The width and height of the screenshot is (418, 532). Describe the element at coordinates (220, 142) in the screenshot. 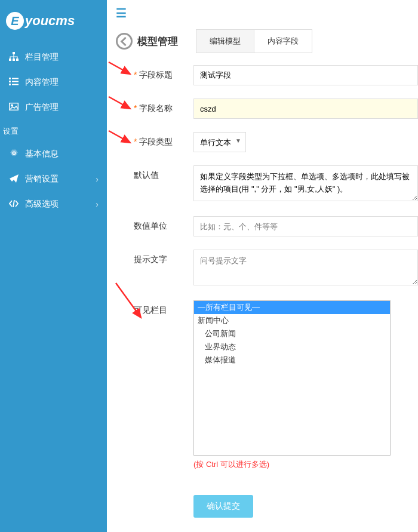

I see `select-field-type: 单行文本` at that location.